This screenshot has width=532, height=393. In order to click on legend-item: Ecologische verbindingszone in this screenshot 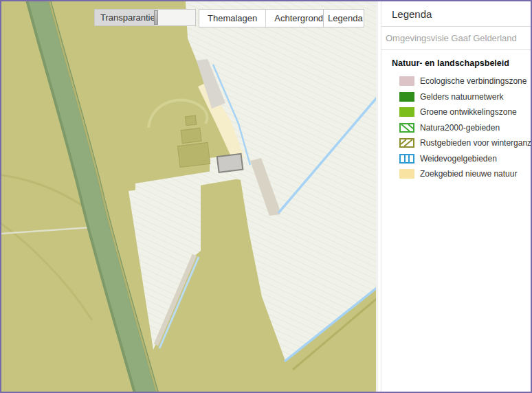, I will do `click(465, 81)`.